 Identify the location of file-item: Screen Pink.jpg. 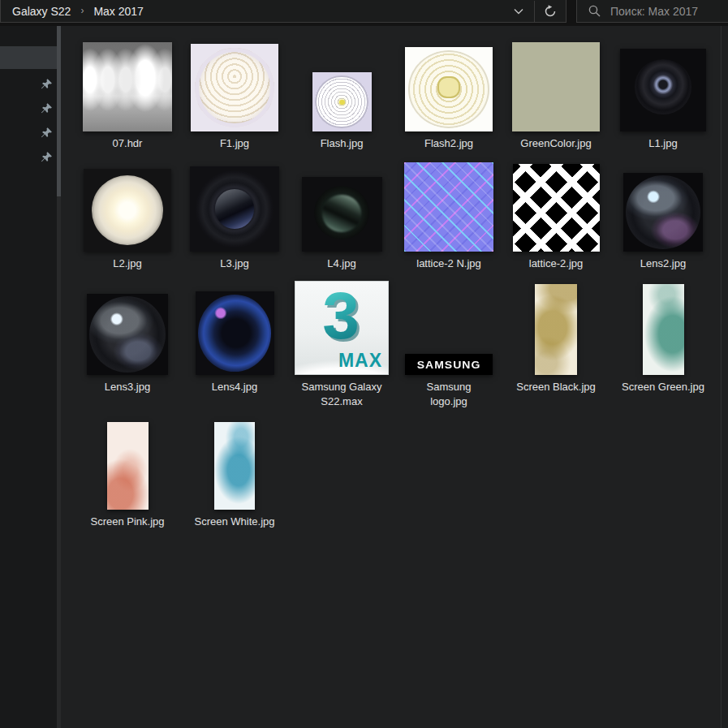
(127, 474).